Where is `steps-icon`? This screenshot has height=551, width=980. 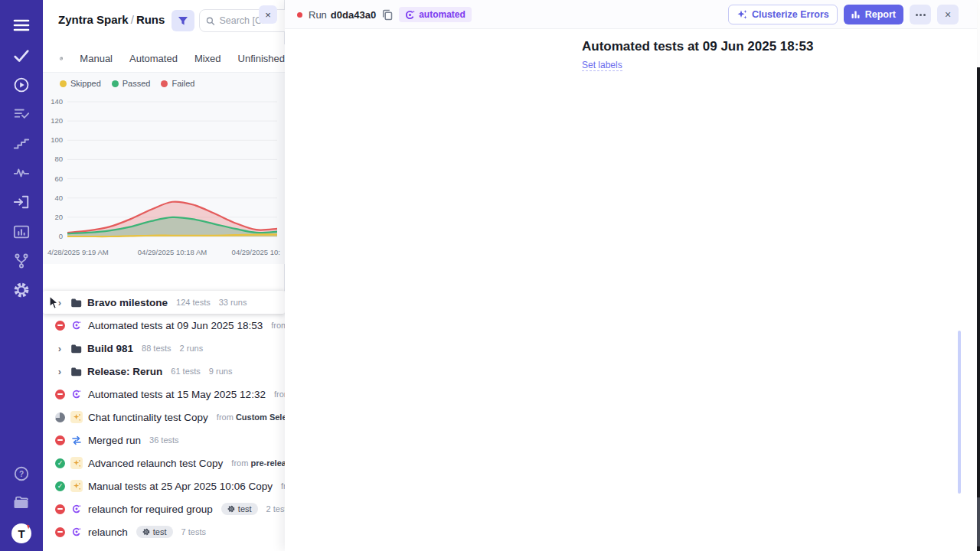
steps-icon is located at coordinates (21, 143).